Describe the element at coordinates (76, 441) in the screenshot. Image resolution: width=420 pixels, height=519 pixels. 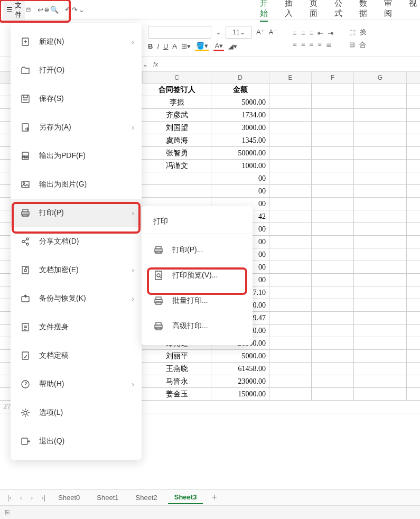
I see `file-menu-item: 退出(Q)` at that location.